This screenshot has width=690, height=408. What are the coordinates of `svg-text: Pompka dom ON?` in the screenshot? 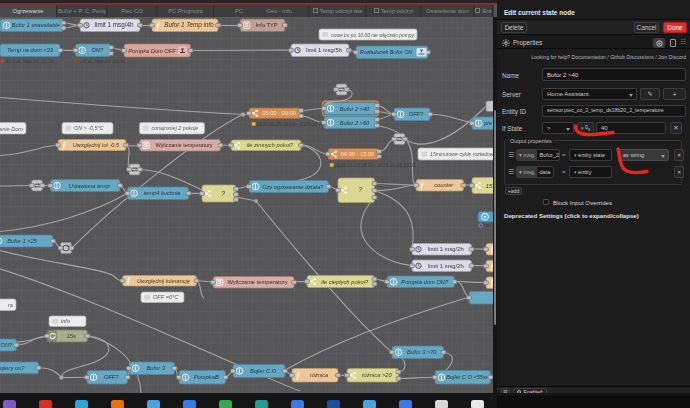 It's located at (425, 282).